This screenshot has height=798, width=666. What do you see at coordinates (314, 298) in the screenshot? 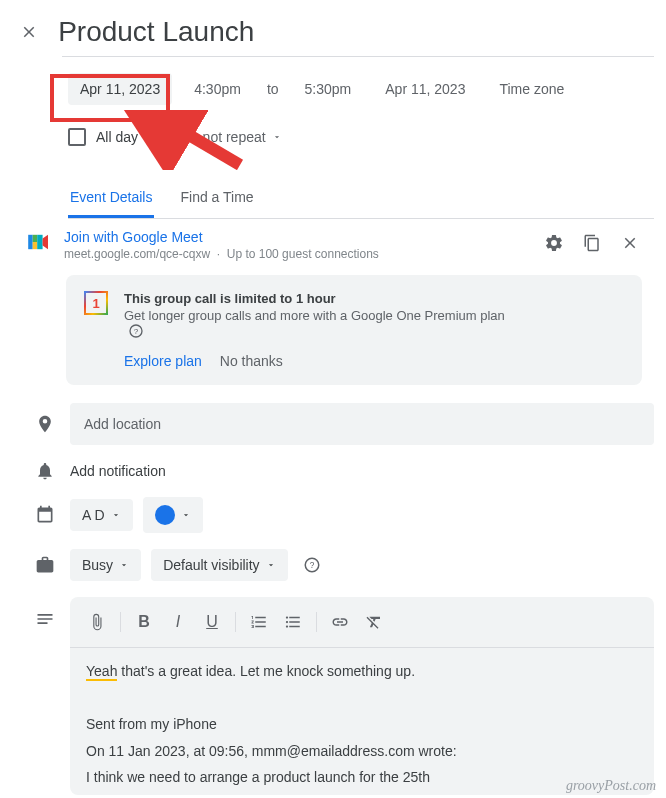
I see `banner-title: This group call is limited to 1 hour` at bounding box center [314, 298].